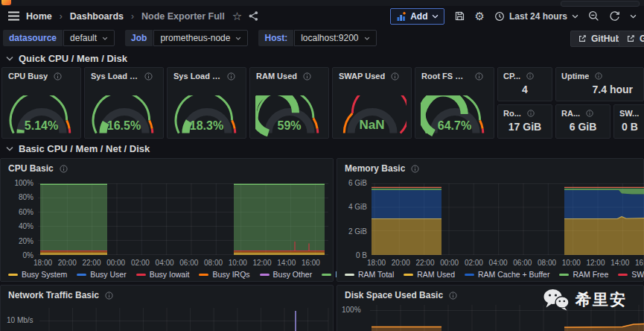 The width and height of the screenshot is (644, 331). Describe the element at coordinates (525, 84) in the screenshot. I see `panel-cpu-cores: CP... 4` at that location.